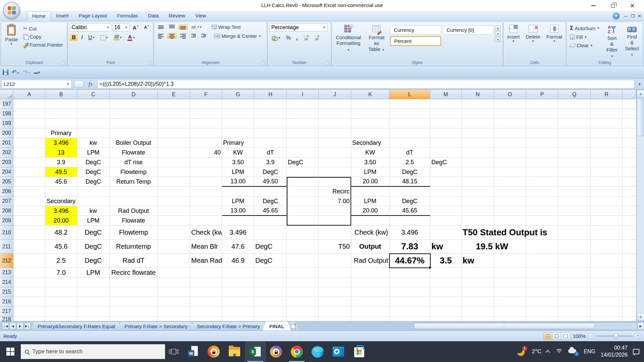 The image size is (644, 362). Describe the element at coordinates (522, 352) in the screenshot. I see `weather-widget: 1` at that location.